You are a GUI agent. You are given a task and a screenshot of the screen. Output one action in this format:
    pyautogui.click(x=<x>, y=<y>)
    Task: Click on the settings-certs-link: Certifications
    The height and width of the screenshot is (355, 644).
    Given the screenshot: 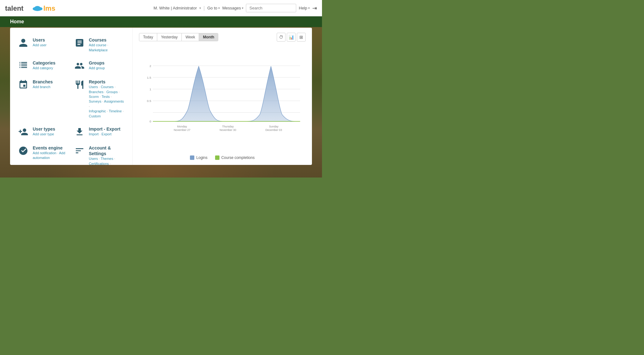 What is the action you would take?
    pyautogui.click(x=99, y=163)
    